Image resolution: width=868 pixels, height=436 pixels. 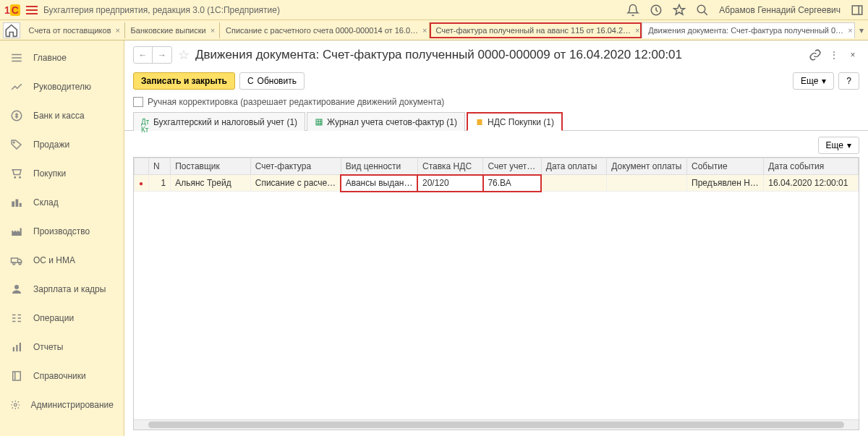 I want to click on favorite-star-icon: ☆, so click(x=184, y=55).